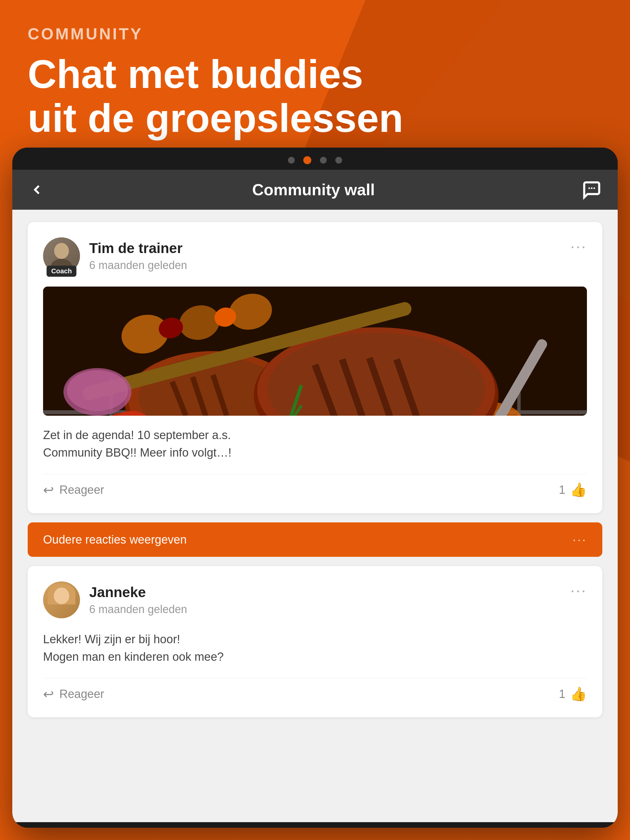  What do you see at coordinates (74, 694) in the screenshot?
I see `post-2-reply-btn: ↩ Reageer` at bounding box center [74, 694].